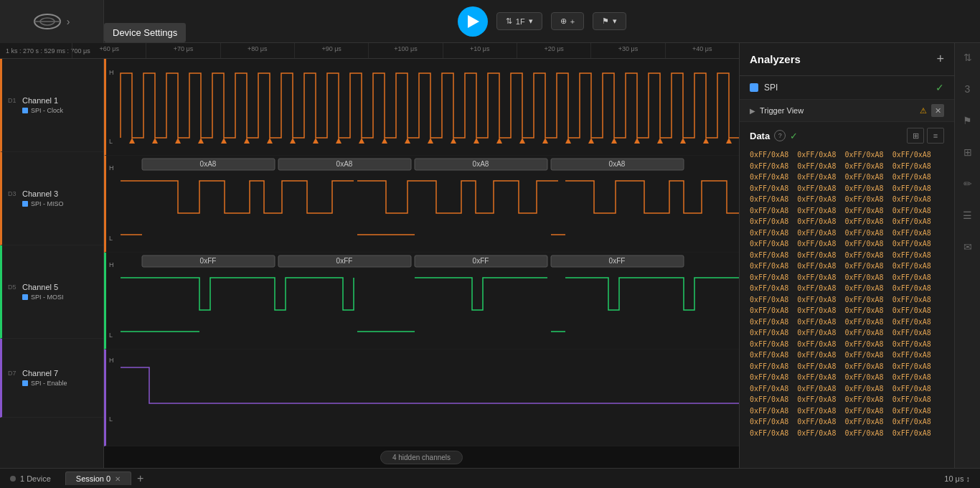 The height and width of the screenshot is (488, 980). Describe the element at coordinates (915, 136) in the screenshot. I see `data-table-view-button: ⊞` at that location.